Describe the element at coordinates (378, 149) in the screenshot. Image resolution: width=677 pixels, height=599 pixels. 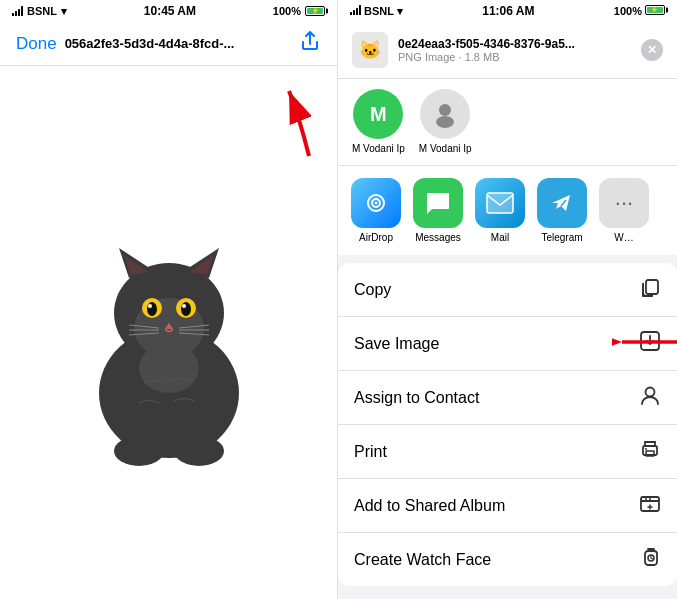
I see `contact-name-1: M Vodani Ip` at that location.